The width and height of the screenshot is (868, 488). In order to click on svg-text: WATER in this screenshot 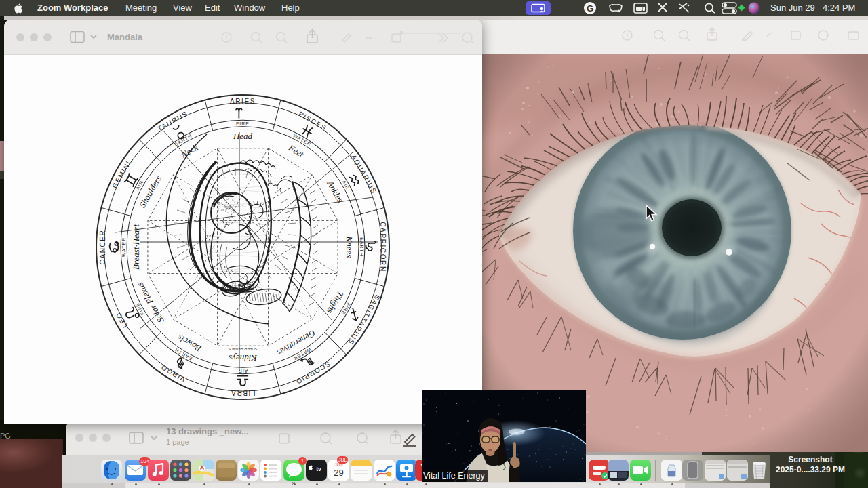, I will do `click(123, 247)`.